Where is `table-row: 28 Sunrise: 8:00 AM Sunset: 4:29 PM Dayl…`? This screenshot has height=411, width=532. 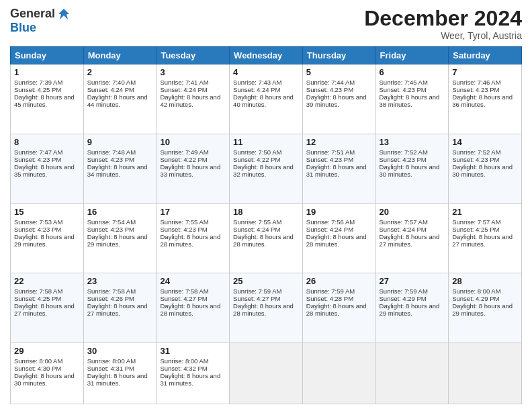 table-row: 28 Sunrise: 8:00 AM Sunset: 4:29 PM Dayl… is located at coordinates (485, 308).